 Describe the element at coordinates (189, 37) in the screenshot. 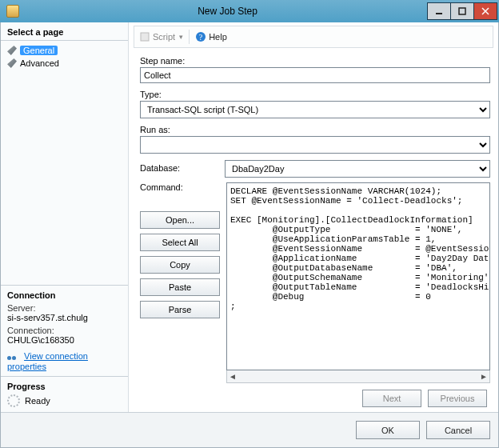

I see `toolbar-separator` at that location.